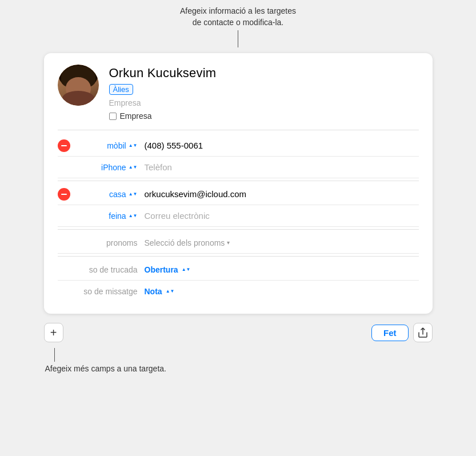  I want to click on pronoms-dropdown: Selecció dels pronoms ▾, so click(278, 243).